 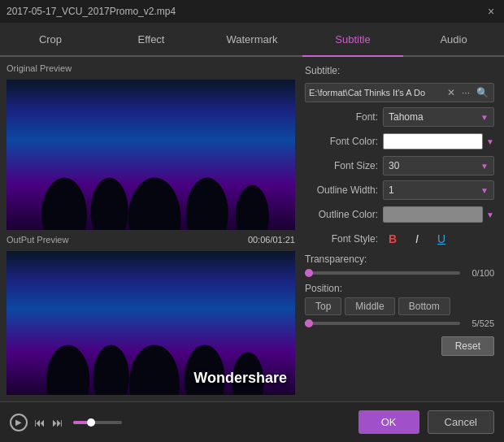 What do you see at coordinates (432, 141) in the screenshot?
I see `font-color-swatch` at bounding box center [432, 141].